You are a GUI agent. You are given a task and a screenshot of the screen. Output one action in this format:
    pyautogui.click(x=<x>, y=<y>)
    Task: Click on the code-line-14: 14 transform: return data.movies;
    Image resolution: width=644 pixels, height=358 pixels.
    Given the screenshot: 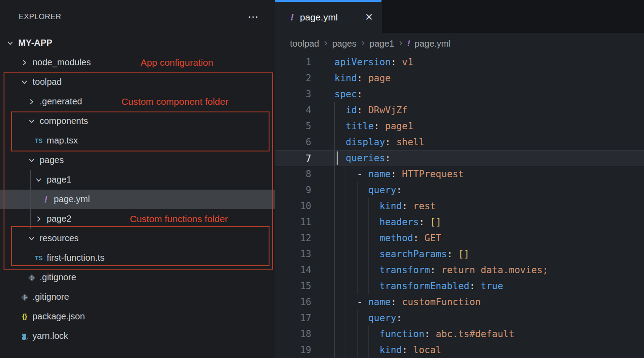 What is the action you would take?
    pyautogui.click(x=460, y=270)
    